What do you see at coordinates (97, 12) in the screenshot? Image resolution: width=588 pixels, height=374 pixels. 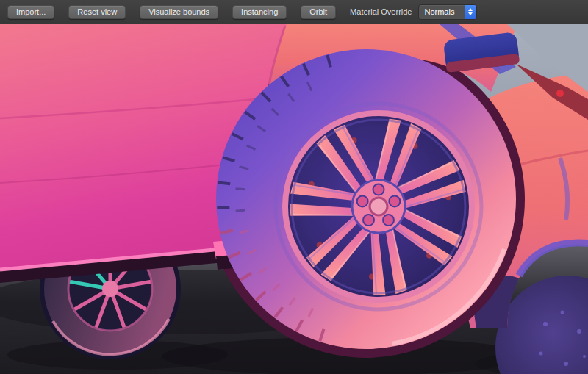 I see `reset-view-button: Reset view` at bounding box center [97, 12].